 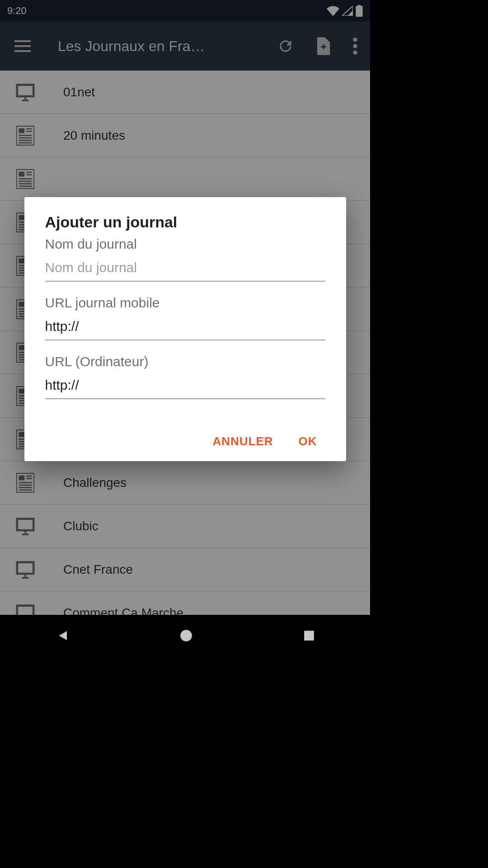 What do you see at coordinates (185, 637) in the screenshot?
I see `nav-bar` at bounding box center [185, 637].